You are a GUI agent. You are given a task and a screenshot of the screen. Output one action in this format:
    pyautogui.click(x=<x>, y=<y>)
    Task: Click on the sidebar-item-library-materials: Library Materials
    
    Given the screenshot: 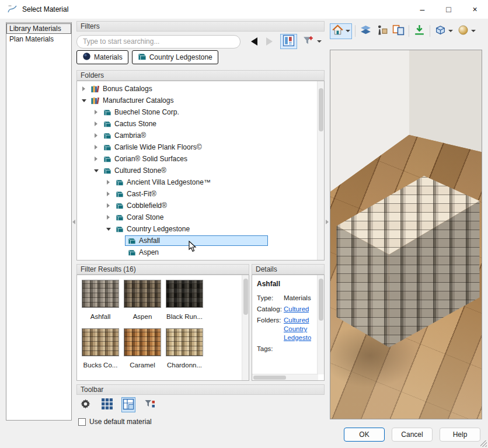 What is the action you would take?
    pyautogui.click(x=39, y=29)
    